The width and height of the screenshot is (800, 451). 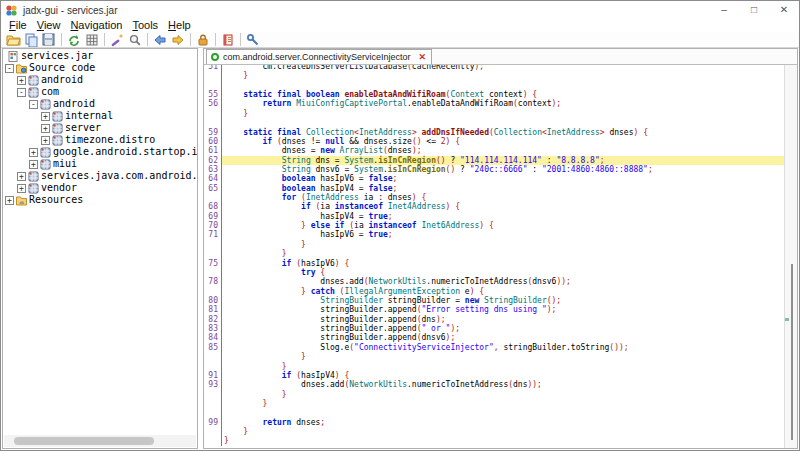 I want to click on code-line: try {, so click(x=494, y=272).